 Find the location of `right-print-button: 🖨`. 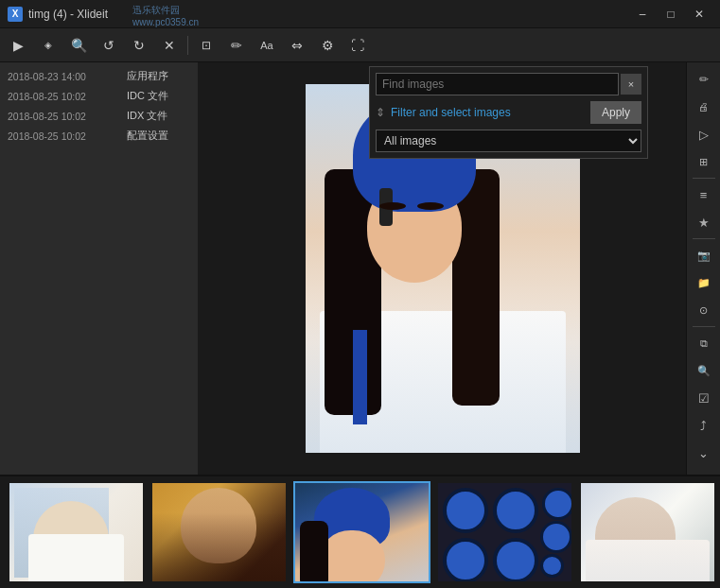

right-print-button: 🖨 is located at coordinates (704, 107).